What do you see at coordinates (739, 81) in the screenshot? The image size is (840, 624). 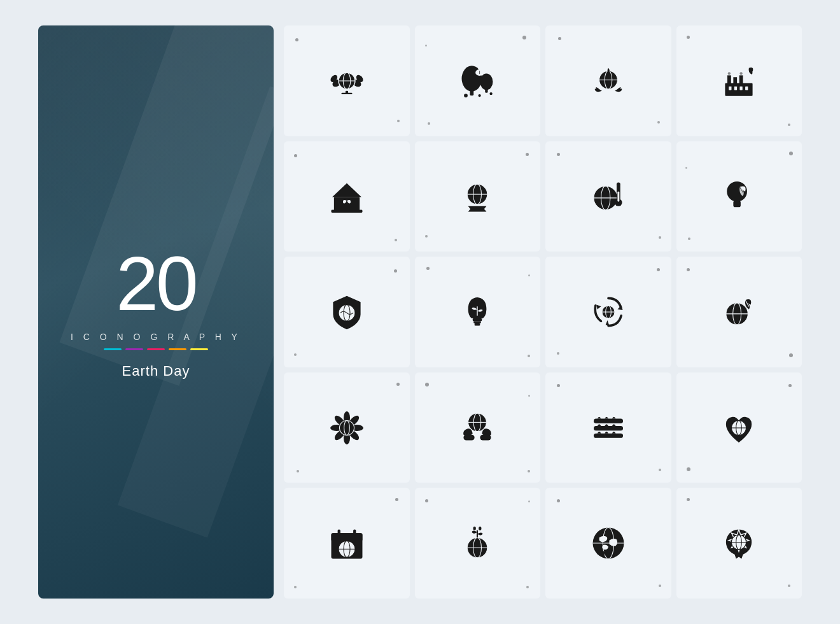 I see `eco-factory-icon` at bounding box center [739, 81].